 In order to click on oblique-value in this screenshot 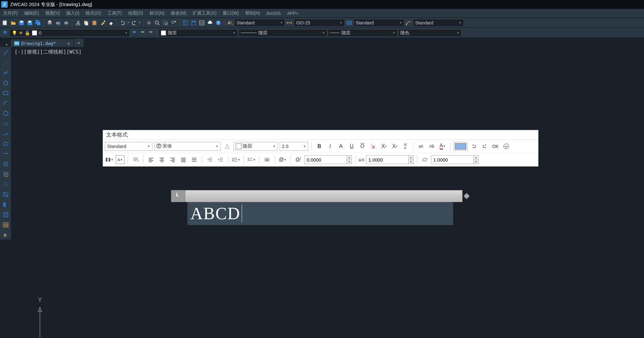, I will do `click(455, 160)`.